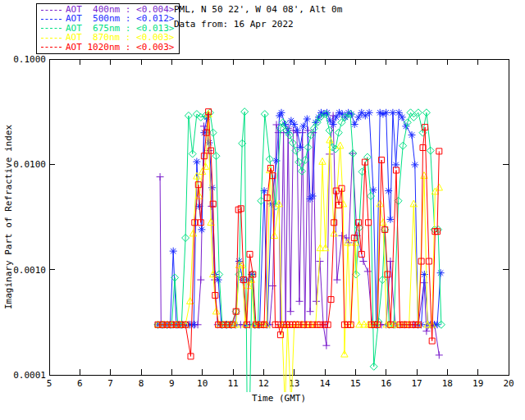 This screenshot has height=420, width=525. What do you see at coordinates (80, 384) in the screenshot?
I see `x-tick-label: 6` at bounding box center [80, 384].